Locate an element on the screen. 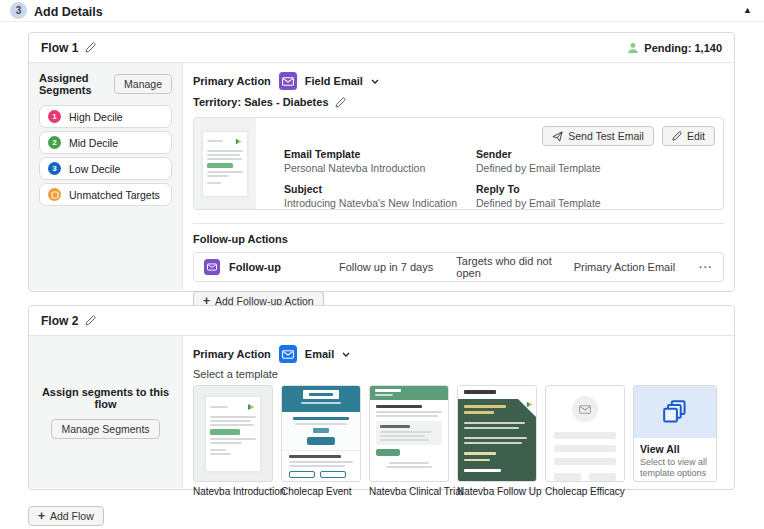 The height and width of the screenshot is (529, 764). step-number-badge: 3 is located at coordinates (18, 10).